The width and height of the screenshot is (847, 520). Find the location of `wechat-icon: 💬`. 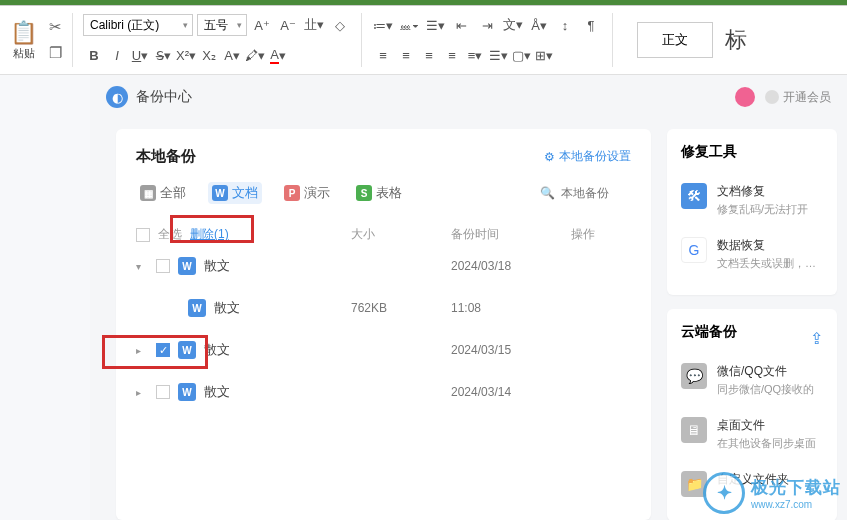

wechat-icon: 💬 is located at coordinates (694, 376).